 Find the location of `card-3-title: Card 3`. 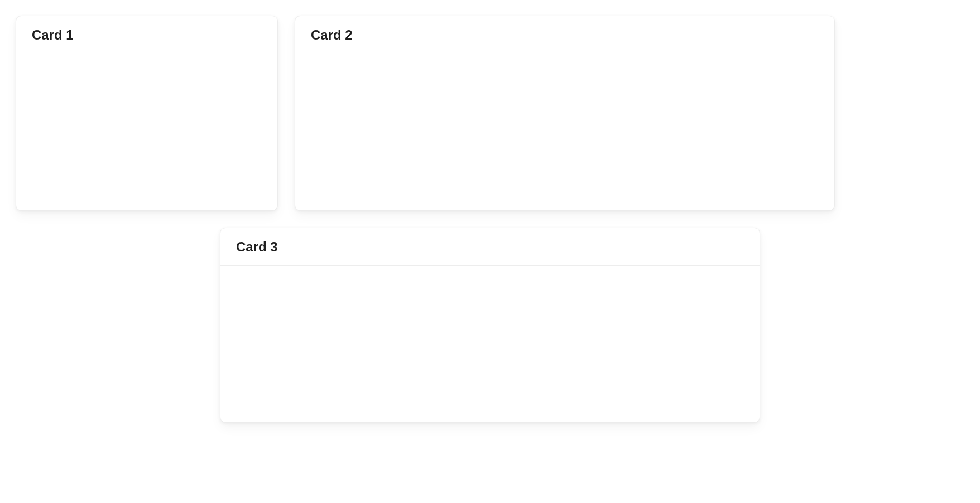

card-3-title: Card 3 is located at coordinates (490, 246).